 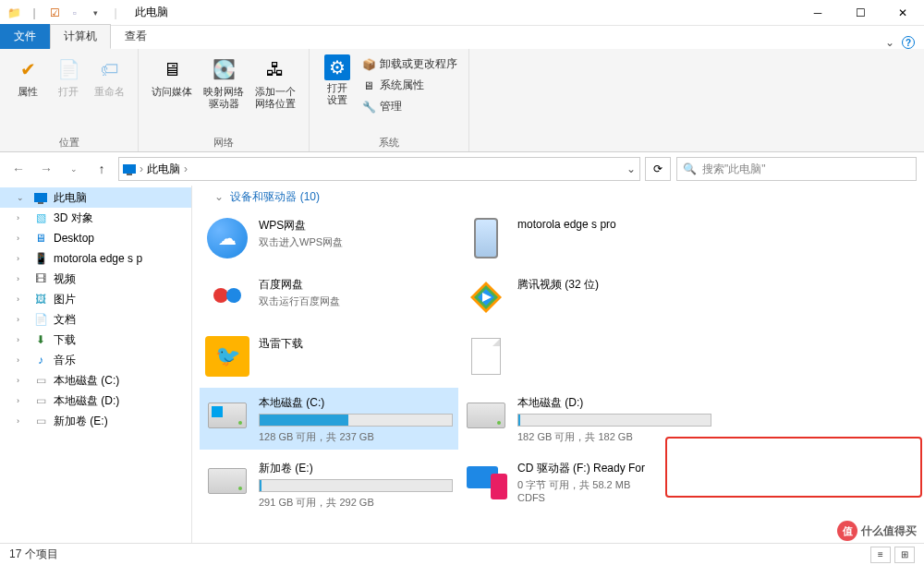 What do you see at coordinates (172, 69) in the screenshot?
I see `media-icon: 🖥` at bounding box center [172, 69].